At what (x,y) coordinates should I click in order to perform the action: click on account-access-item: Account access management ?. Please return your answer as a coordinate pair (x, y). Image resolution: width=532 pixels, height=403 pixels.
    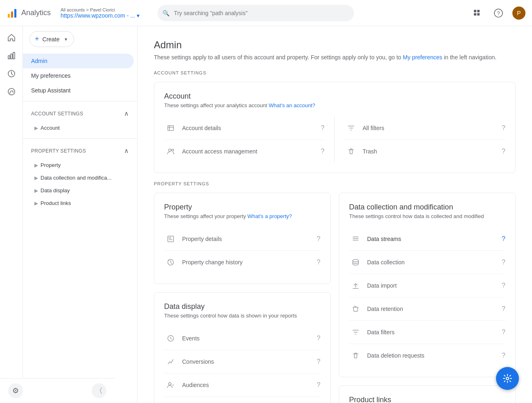
    Looking at the image, I should click on (244, 151).